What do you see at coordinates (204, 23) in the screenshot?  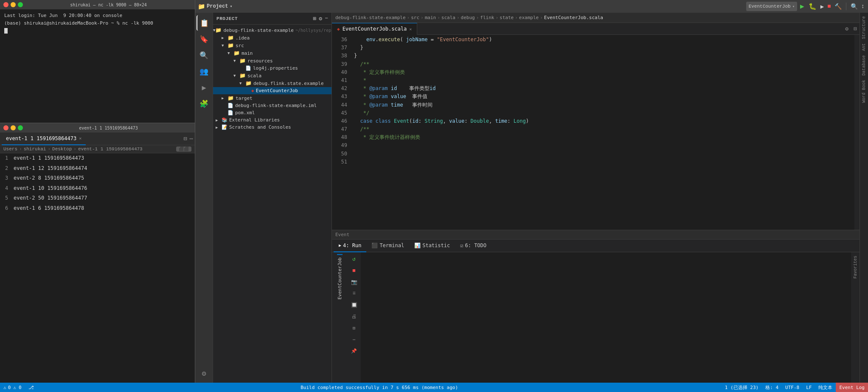 I see `sidebar-item-project: 📋` at bounding box center [204, 23].